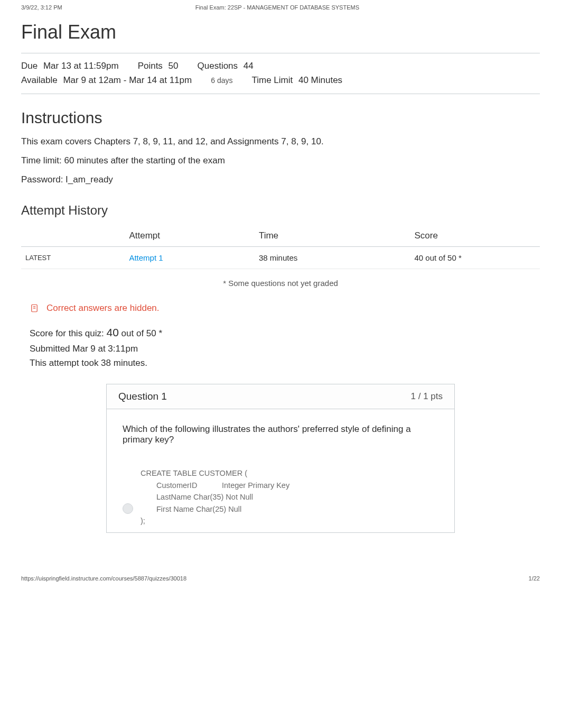 This screenshot has width=561, height=728. I want to click on meta-questions-label: Questions, so click(218, 66).